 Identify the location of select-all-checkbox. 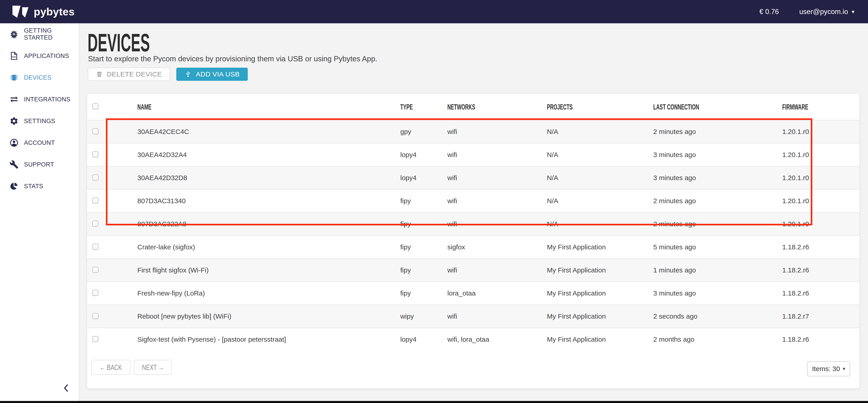
(95, 106).